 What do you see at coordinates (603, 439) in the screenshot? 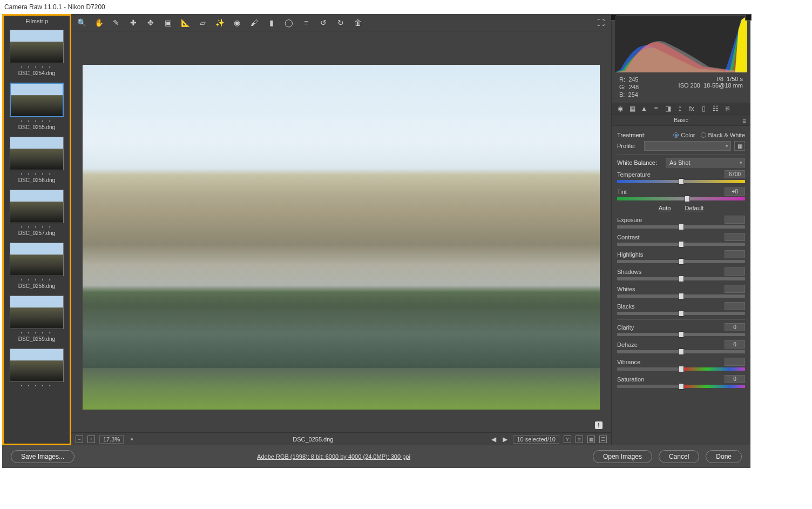
I see `filter-icon: ☰` at bounding box center [603, 439].